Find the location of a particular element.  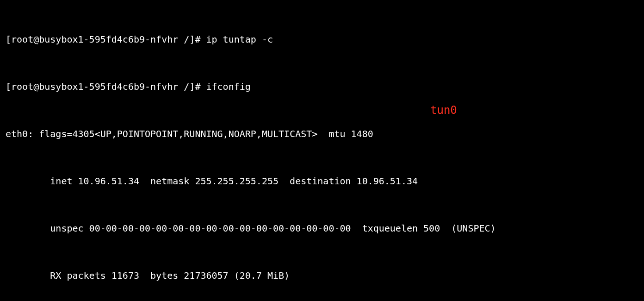

output-line: eth0: flags=4305<UP,POINTOPOINT,RUNNING,… is located at coordinates (322, 134).